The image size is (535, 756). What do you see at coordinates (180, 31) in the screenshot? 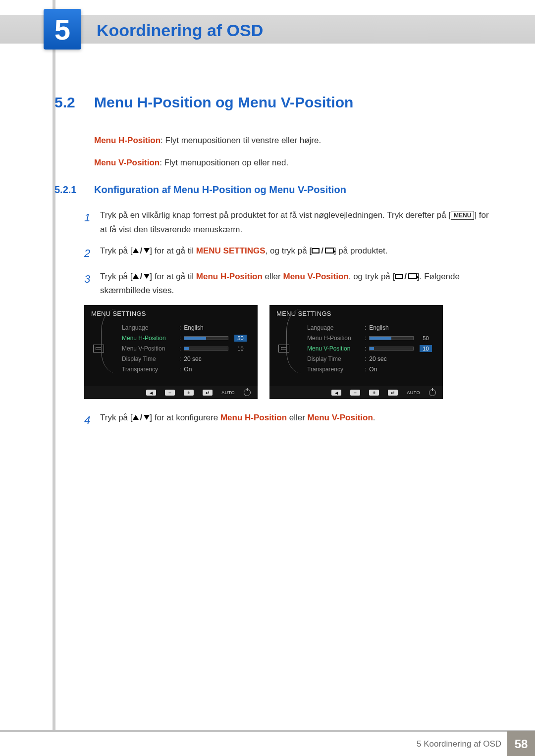
I see `chapter-title: Koordinering af OSD` at bounding box center [180, 31].